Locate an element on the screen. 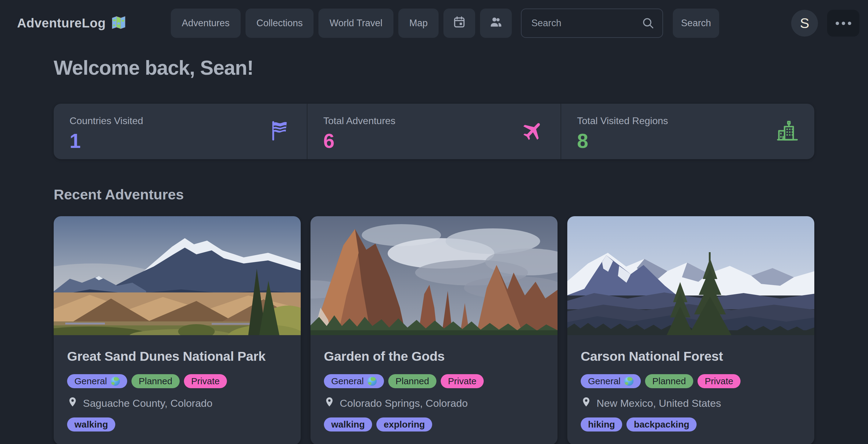 The height and width of the screenshot is (444, 868). app-title: AdventureLog is located at coordinates (61, 23).